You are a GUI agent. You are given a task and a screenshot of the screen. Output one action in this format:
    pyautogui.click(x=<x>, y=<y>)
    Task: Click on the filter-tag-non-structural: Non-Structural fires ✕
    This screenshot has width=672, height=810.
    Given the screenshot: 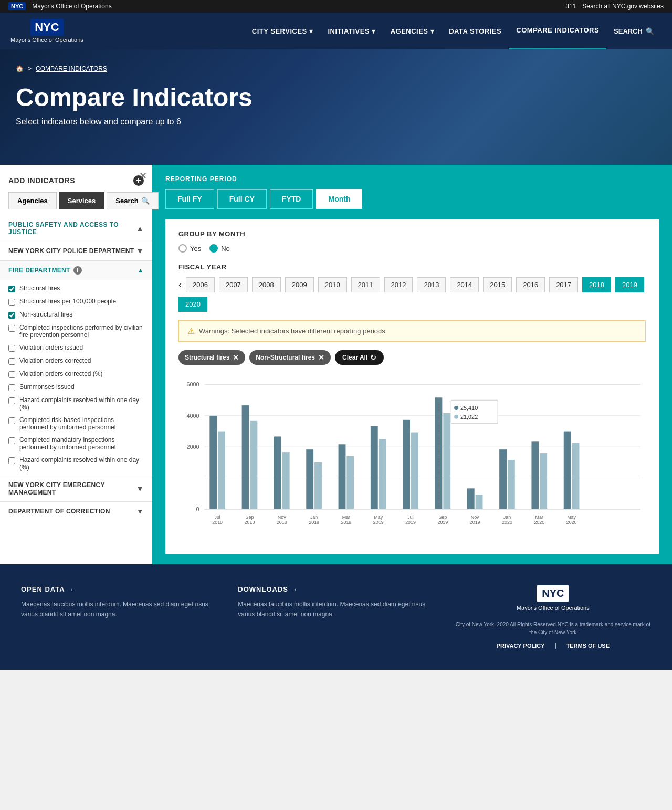 What is the action you would take?
    pyautogui.click(x=290, y=357)
    